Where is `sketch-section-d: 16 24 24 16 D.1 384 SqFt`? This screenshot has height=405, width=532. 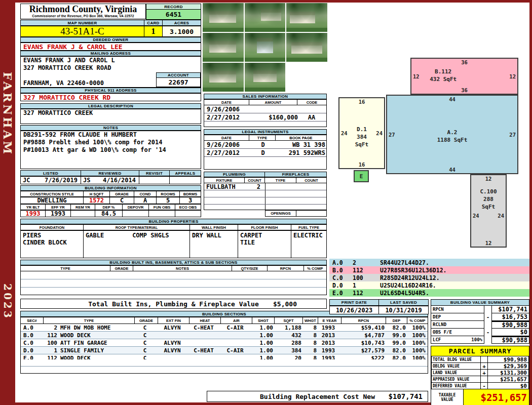
sketch-section-d: 16 24 24 16 D.1 384 SqFt is located at coordinates (362, 133).